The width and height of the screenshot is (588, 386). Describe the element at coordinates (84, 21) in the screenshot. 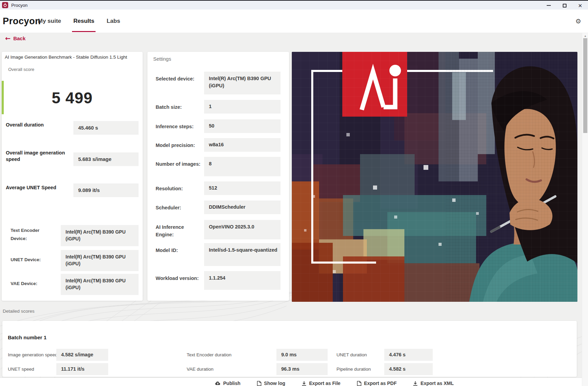

I see `tab-results-label: Results` at that location.